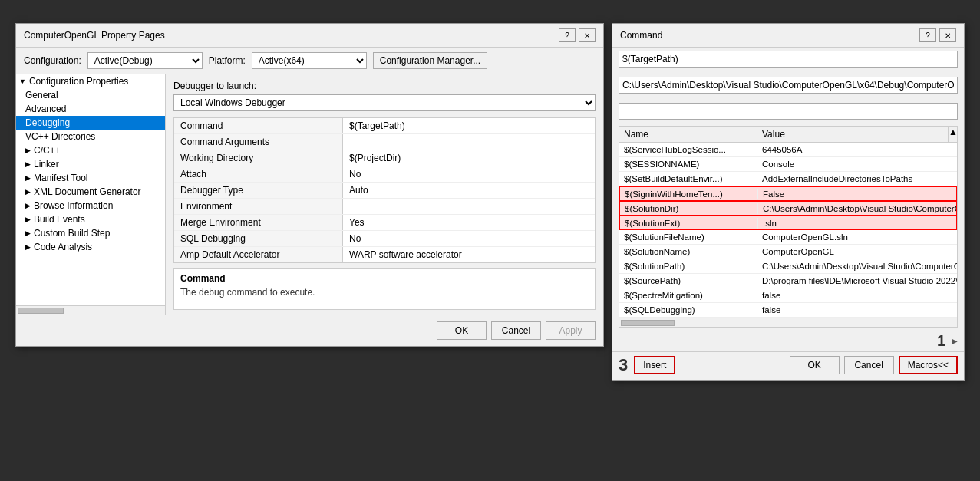 Image resolution: width=980 pixels, height=481 pixels. I want to click on command-input1, so click(788, 59).